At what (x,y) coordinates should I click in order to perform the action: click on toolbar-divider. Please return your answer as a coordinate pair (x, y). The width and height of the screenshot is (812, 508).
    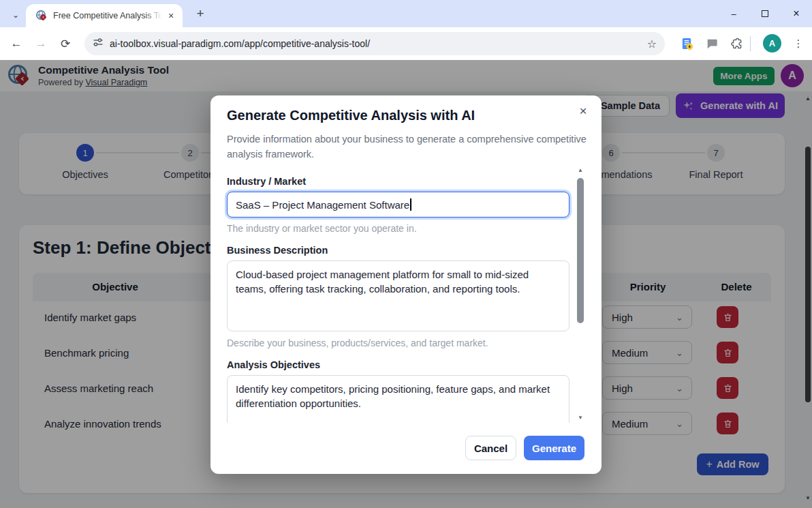
    Looking at the image, I should click on (751, 44).